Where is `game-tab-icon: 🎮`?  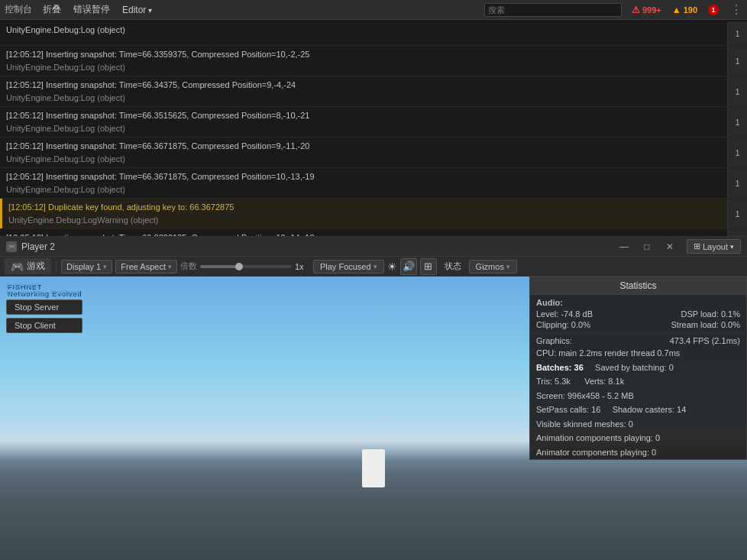 game-tab-icon: 🎮 is located at coordinates (17, 267).